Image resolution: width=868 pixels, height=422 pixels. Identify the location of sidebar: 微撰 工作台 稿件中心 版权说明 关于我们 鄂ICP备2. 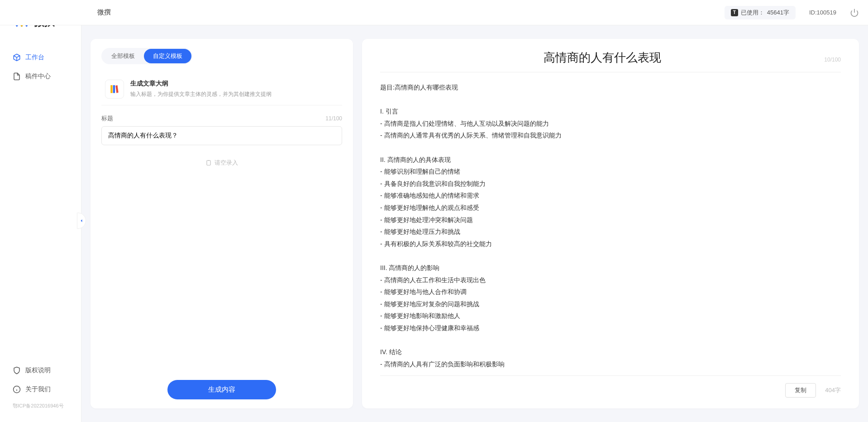
(41, 211).